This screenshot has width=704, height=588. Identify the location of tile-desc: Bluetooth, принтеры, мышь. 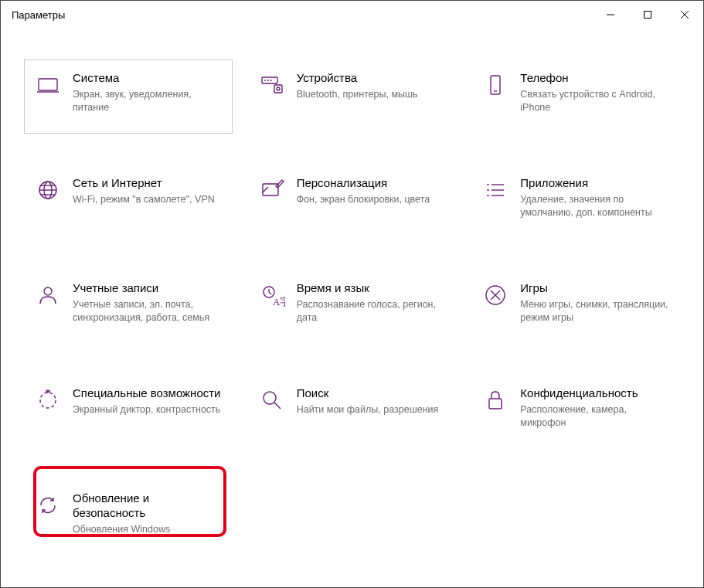
(372, 94).